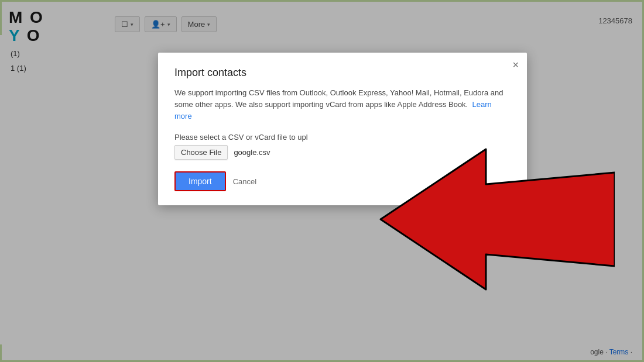  Describe the element at coordinates (338, 98) in the screenshot. I see `modal-description-text: We support importing CSV files from Outl…` at that location.